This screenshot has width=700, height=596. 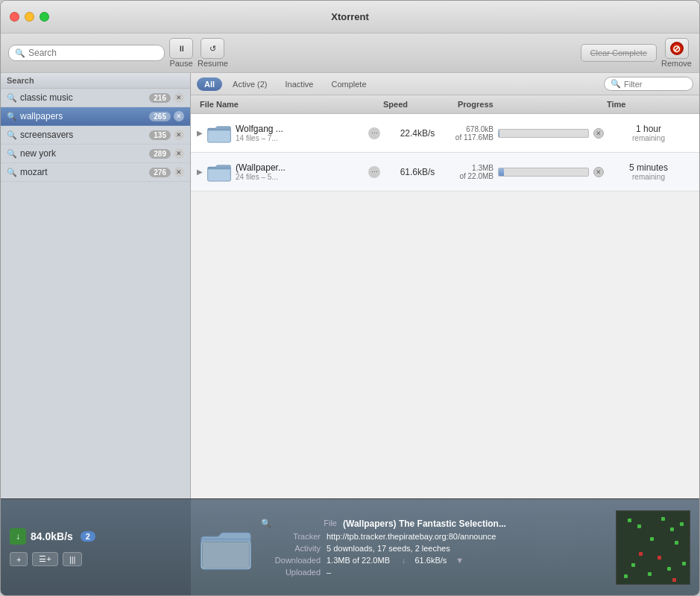 What do you see at coordinates (95, 173) in the screenshot?
I see `sidebar-item-mozart: 🔍 mozart 276 ✕` at bounding box center [95, 173].